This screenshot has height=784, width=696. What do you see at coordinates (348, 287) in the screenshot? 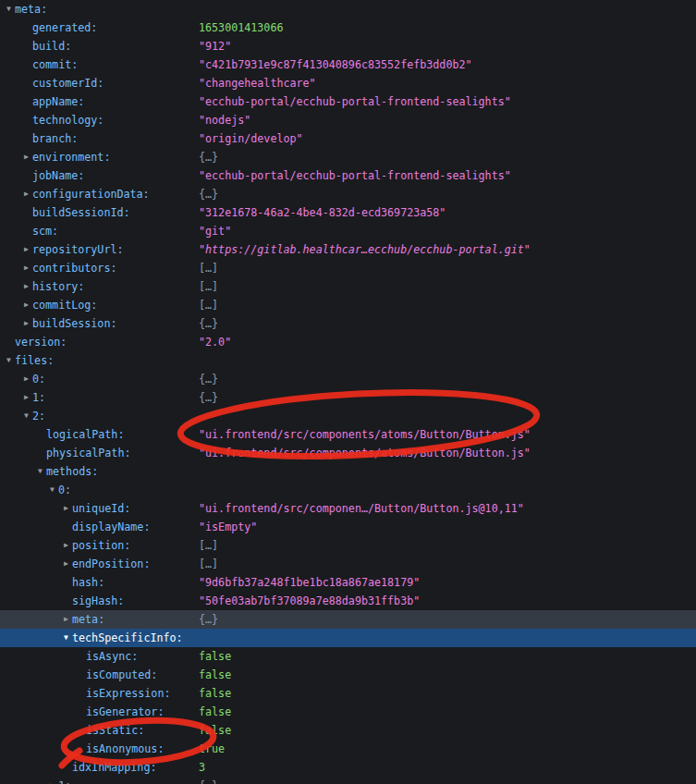
I see `tree-row: ▶history:[…]` at bounding box center [348, 287].